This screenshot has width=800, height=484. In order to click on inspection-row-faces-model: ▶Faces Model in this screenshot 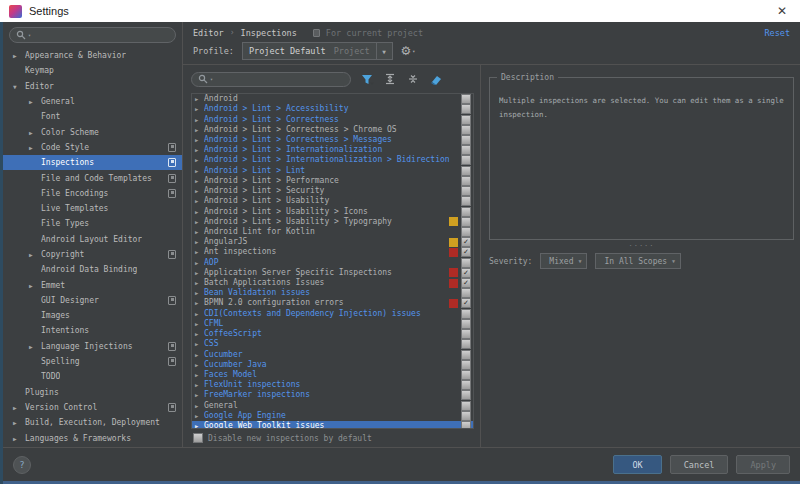, I will do `click(332, 375)`.